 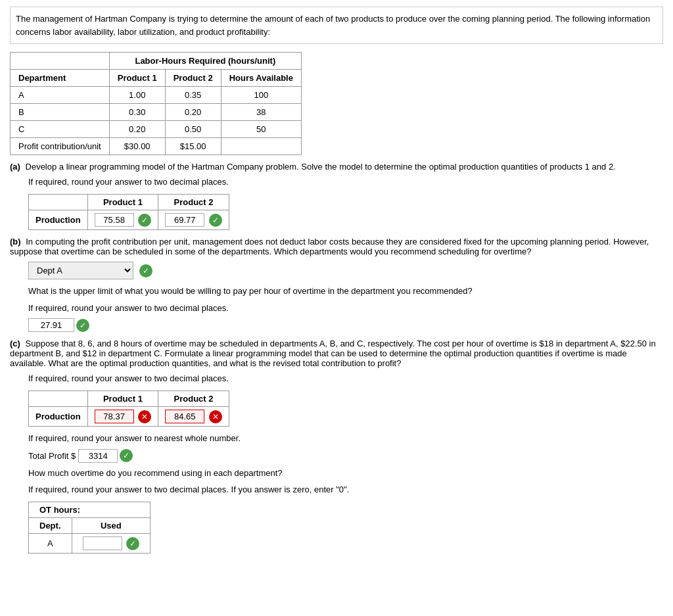 I want to click on ot-dept-a: A, so click(x=51, y=543).